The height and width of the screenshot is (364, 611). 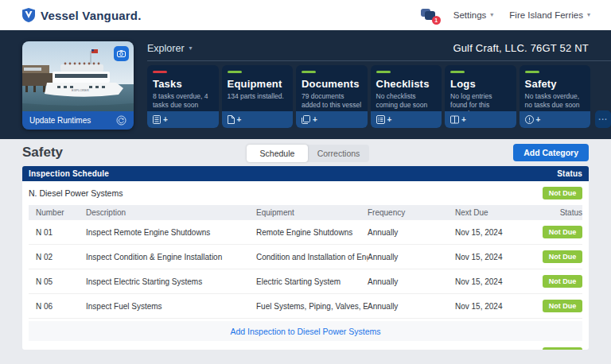 I want to click on summary-cards-row: Tasks 8 tasks overdue, 4 tasks due soon …, so click(x=379, y=97).